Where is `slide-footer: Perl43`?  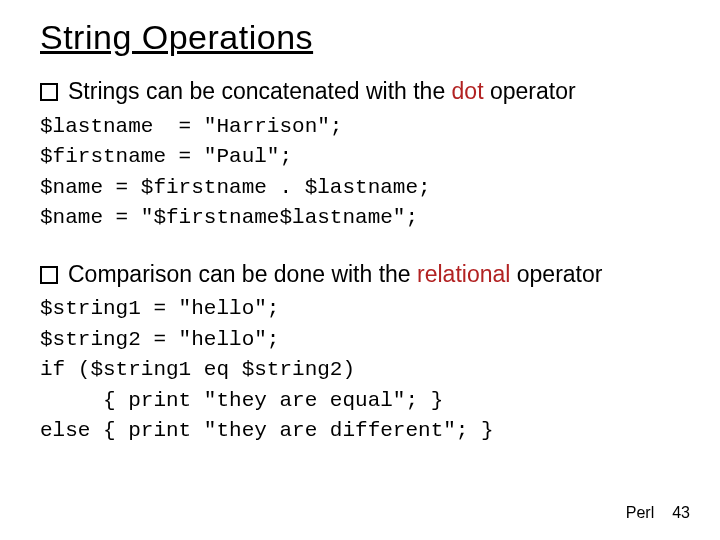 slide-footer: Perl43 is located at coordinates (658, 513).